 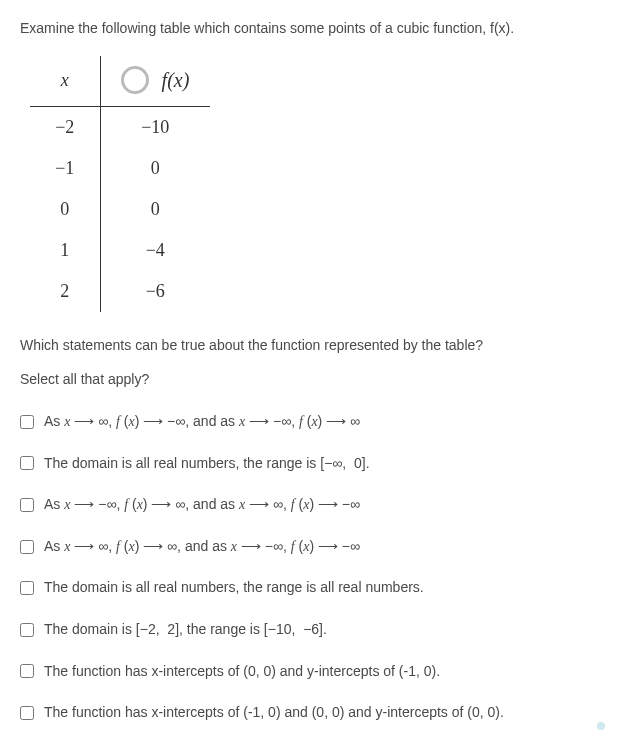 I want to click on intro-text: Examine the following table which contai…, so click(x=310, y=28).